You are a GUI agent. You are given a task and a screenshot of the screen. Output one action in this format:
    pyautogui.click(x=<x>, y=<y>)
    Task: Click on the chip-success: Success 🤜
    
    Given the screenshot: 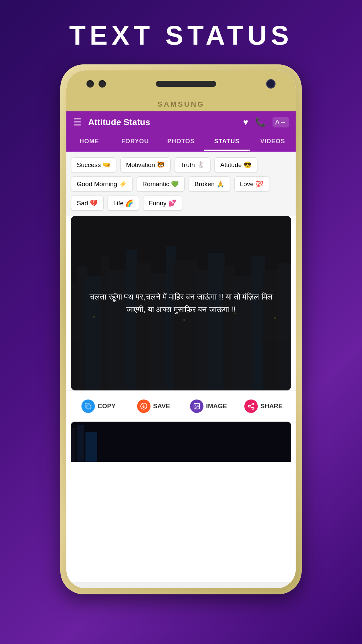 What is the action you would take?
    pyautogui.click(x=94, y=165)
    